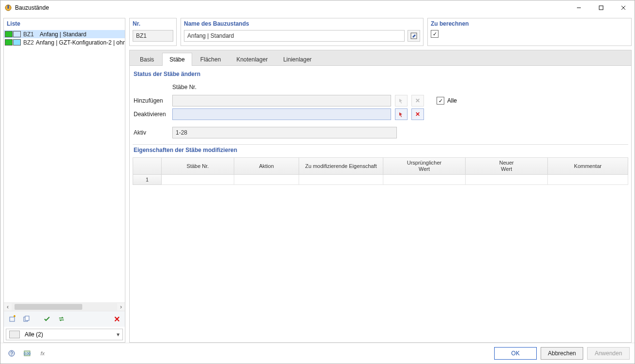 The height and width of the screenshot is (364, 635). Describe the element at coordinates (48, 307) in the screenshot. I see `scroll-thumb` at that location.